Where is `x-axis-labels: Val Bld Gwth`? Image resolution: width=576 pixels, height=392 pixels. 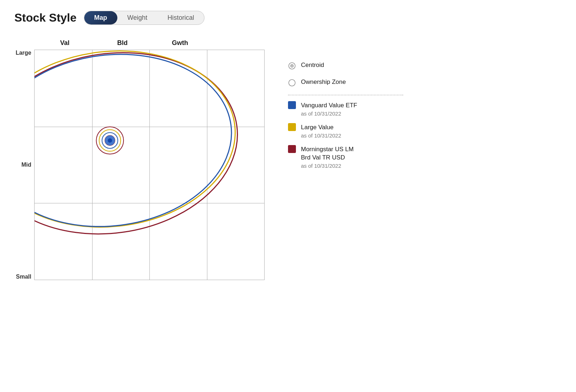
x-axis-labels: Val Bld Gwth is located at coordinates (151, 43).